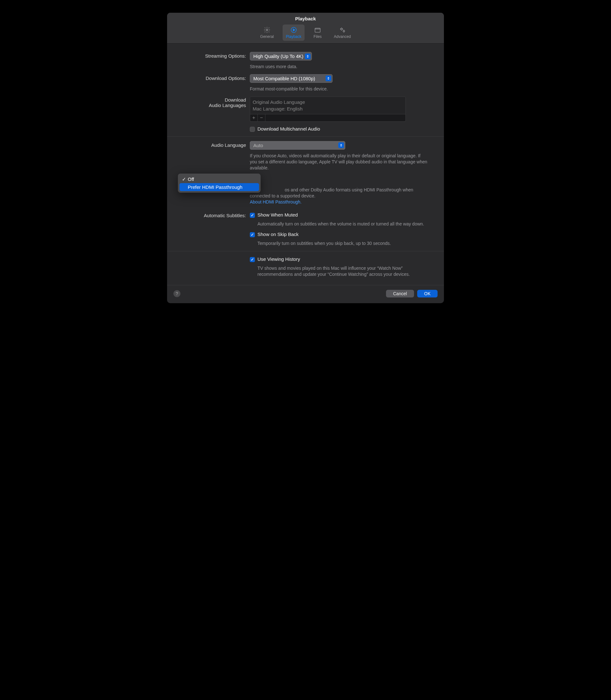 The height and width of the screenshot is (700, 611). I want to click on popup-value: Auto, so click(258, 145).